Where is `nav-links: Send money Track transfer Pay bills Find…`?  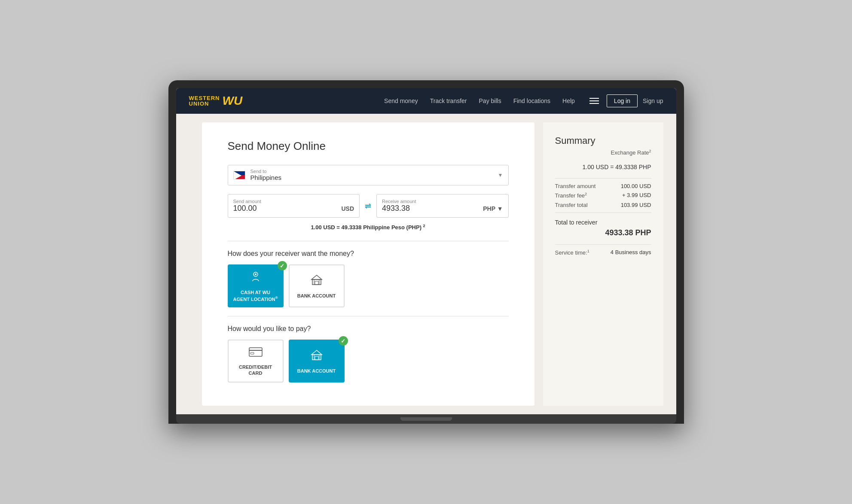
nav-links: Send money Track transfer Pay bills Find… is located at coordinates (479, 101).